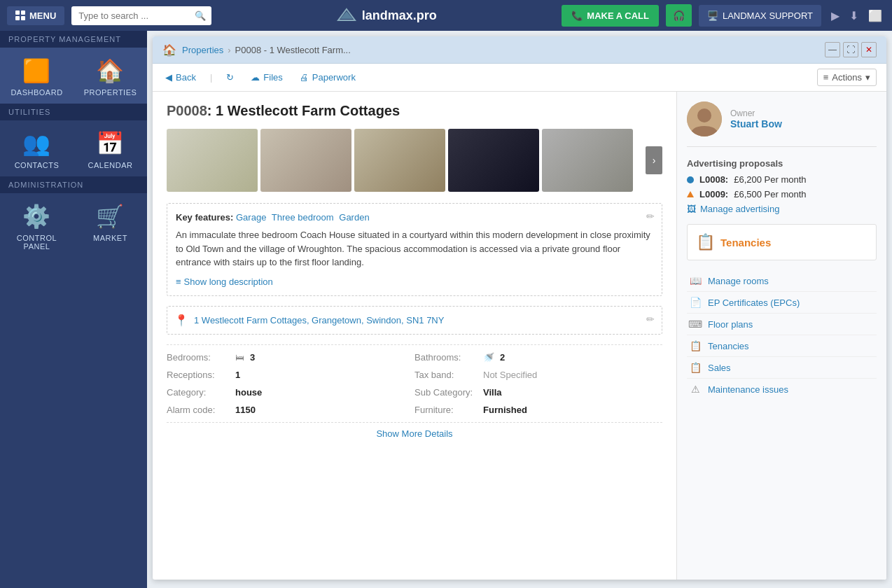 The image size is (892, 588). What do you see at coordinates (650, 216) in the screenshot?
I see `edit-key-features-icon: ✏` at bounding box center [650, 216].